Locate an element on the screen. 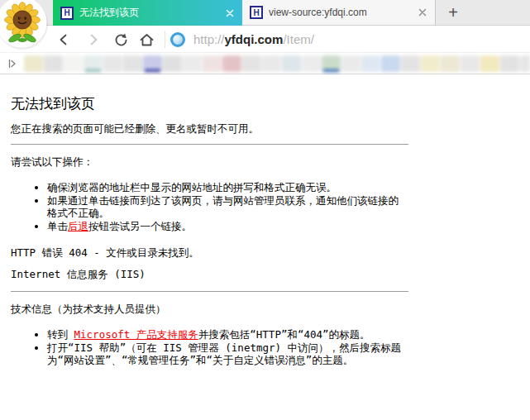  forward-button is located at coordinates (93, 40).